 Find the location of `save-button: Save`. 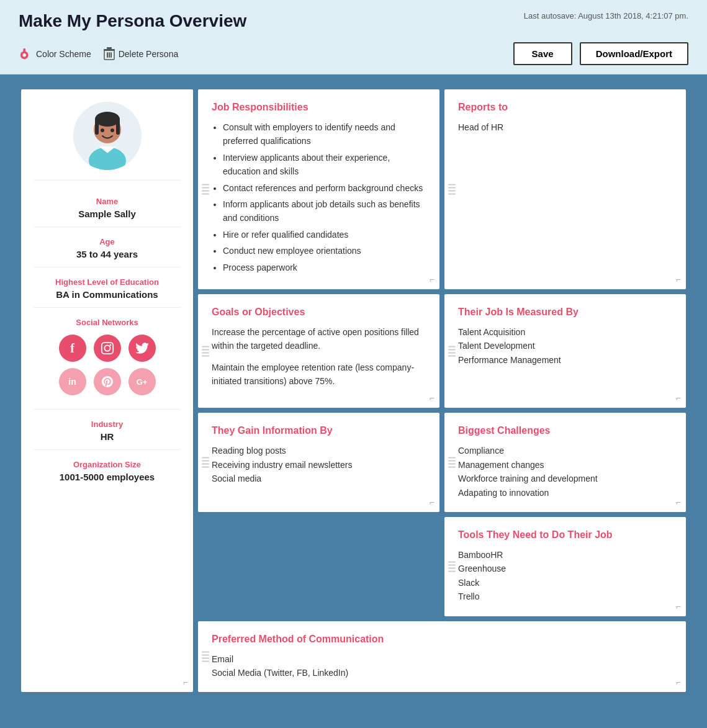

save-button: Save is located at coordinates (543, 53).